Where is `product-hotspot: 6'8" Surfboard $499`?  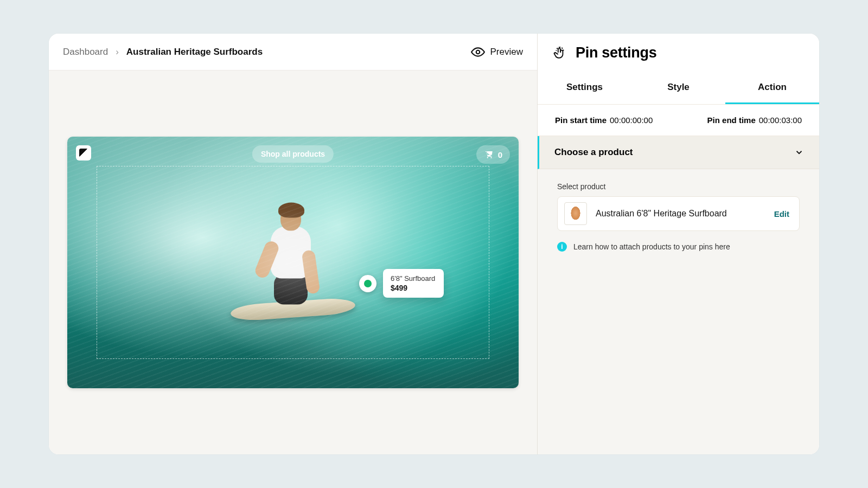
product-hotspot: 6'8" Surfboard $499 is located at coordinates (401, 283).